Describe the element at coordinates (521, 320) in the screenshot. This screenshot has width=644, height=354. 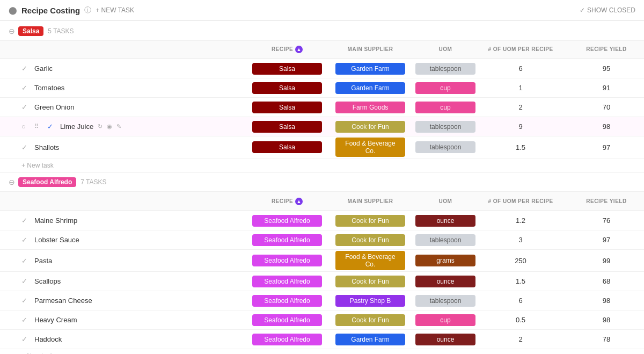
I see `heavy-cream-uom-per-recipe-cell: 0.5` at that location.